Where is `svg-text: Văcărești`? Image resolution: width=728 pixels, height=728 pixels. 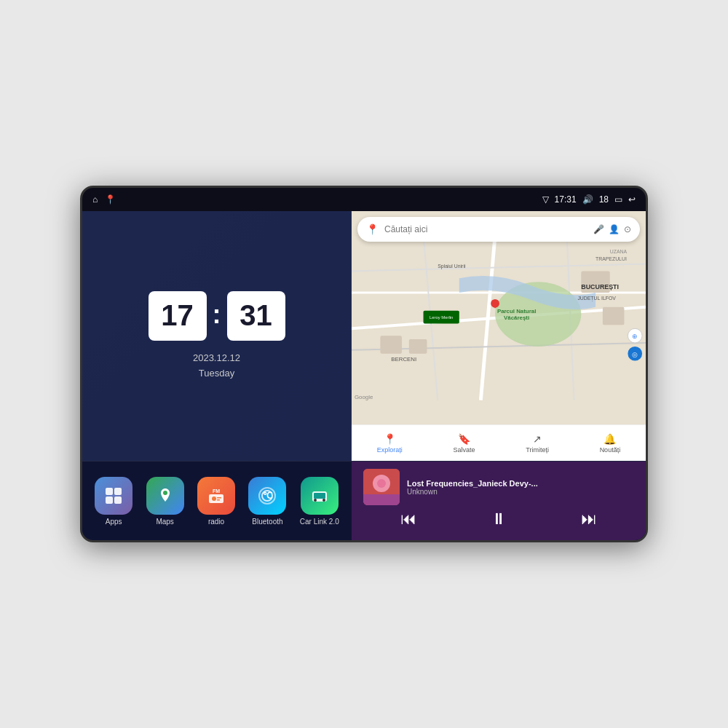
svg-text: Văcărești is located at coordinates (517, 317).